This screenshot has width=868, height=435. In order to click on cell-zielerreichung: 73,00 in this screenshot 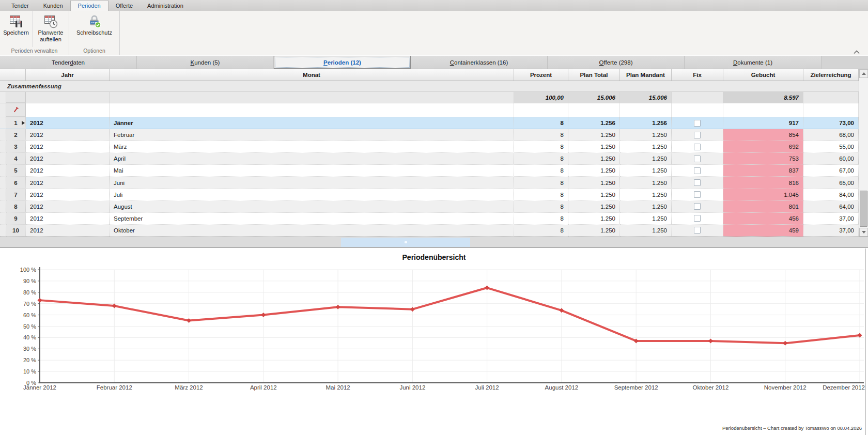, I will do `click(831, 123)`.